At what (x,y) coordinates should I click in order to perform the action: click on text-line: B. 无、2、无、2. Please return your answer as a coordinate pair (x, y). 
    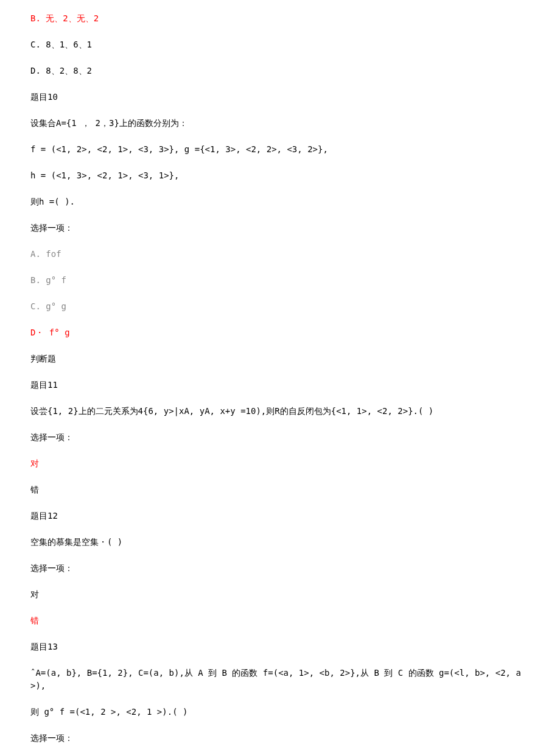
    Looking at the image, I should click on (280, 18).